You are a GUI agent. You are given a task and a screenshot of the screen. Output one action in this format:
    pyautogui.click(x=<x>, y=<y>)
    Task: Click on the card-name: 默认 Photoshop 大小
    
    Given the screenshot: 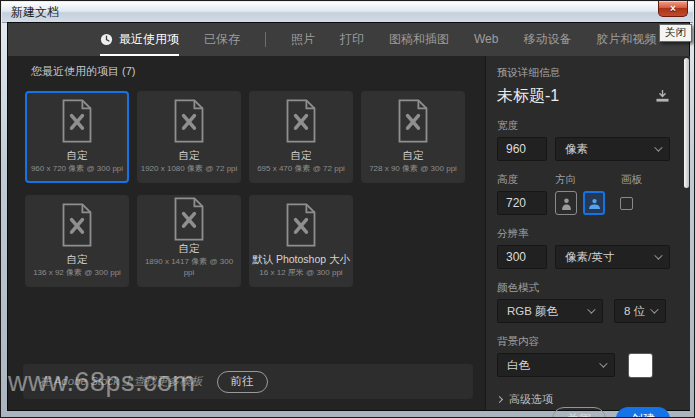 What is the action you would take?
    pyautogui.click(x=301, y=260)
    